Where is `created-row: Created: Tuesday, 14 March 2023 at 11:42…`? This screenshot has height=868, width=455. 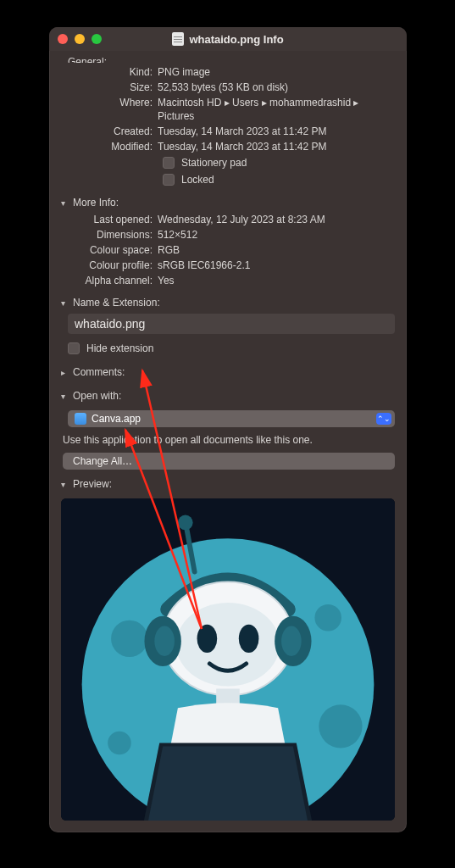
created-row: Created: Tuesday, 14 March 2023 at 11:42… is located at coordinates (228, 131).